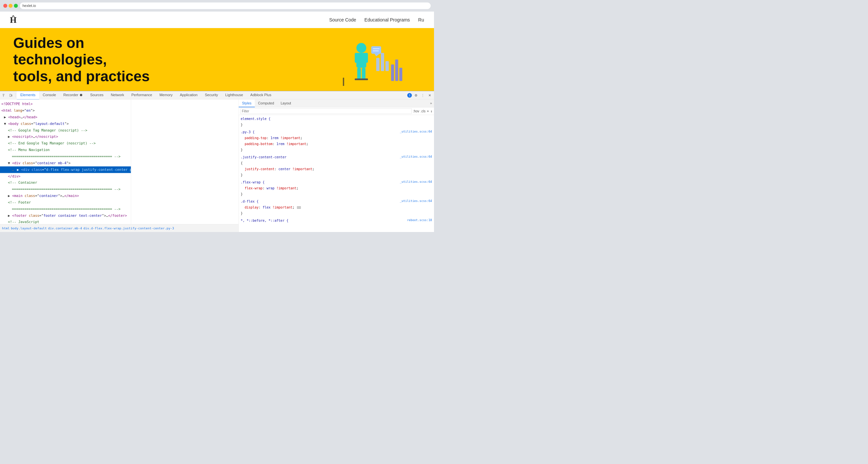 This screenshot has height=464, width=868. What do you see at coordinates (431, 104) in the screenshot?
I see `styles-more-tabs: »` at bounding box center [431, 104].